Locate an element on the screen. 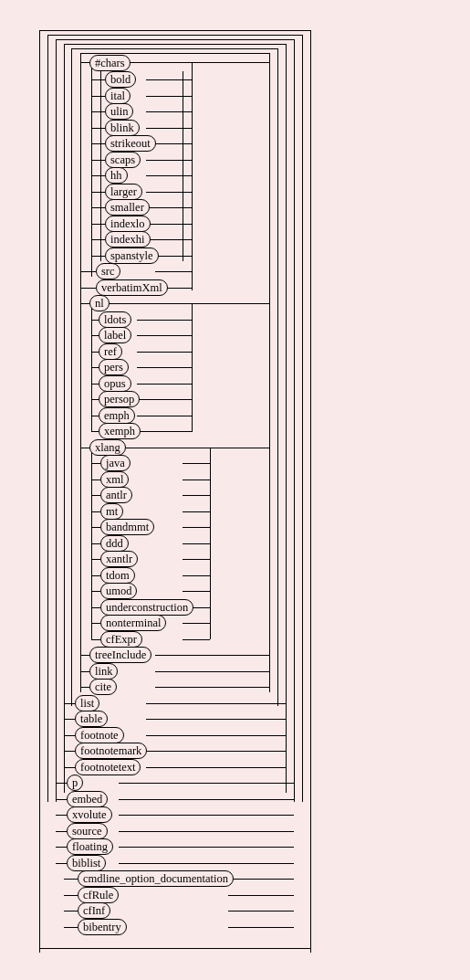 Image resolution: width=470 pixels, height=980 pixels. node-table: table is located at coordinates (91, 719).